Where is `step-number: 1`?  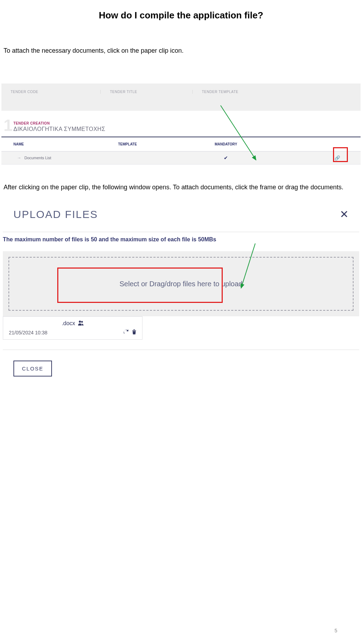 step-number: 1 is located at coordinates (8, 125).